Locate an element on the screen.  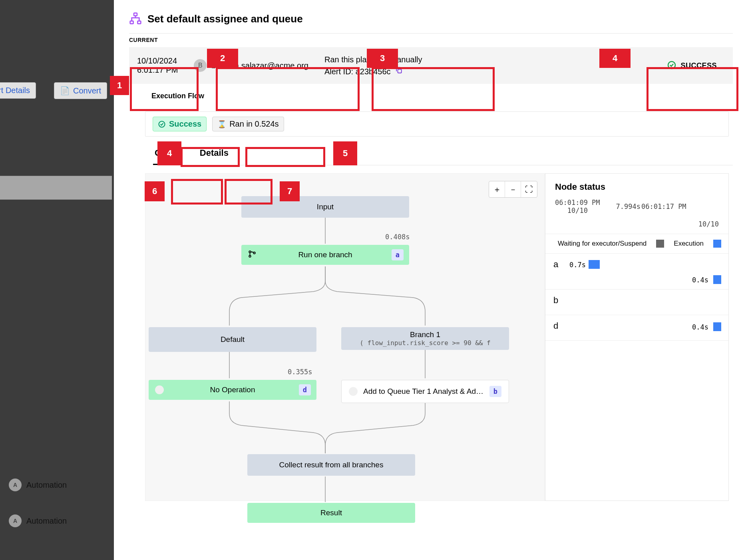
node-status-row-d: d 0.4s is located at coordinates (637, 328).